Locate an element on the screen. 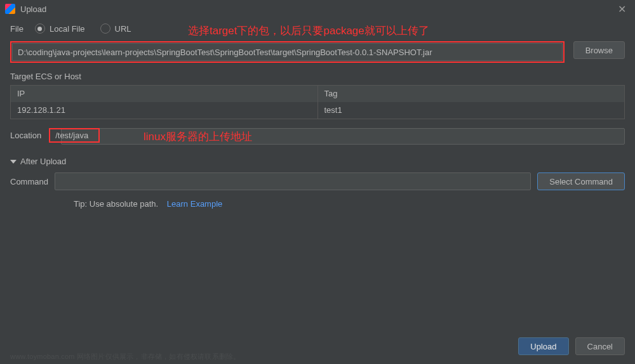 Image resolution: width=635 pixels, height=364 pixels. radio-local-file-label: Local File is located at coordinates (67, 29).